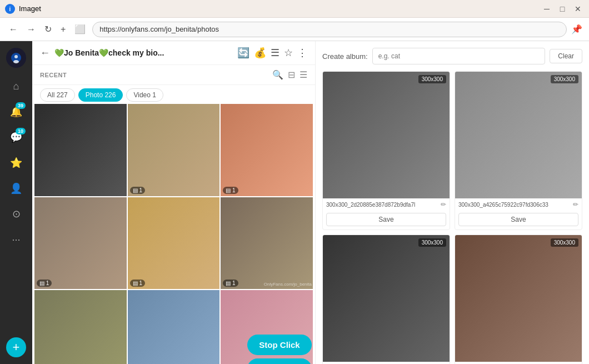  What do you see at coordinates (294, 9) in the screenshot?
I see `titlebar: i Imaget ─ □ ✕` at bounding box center [294, 9].